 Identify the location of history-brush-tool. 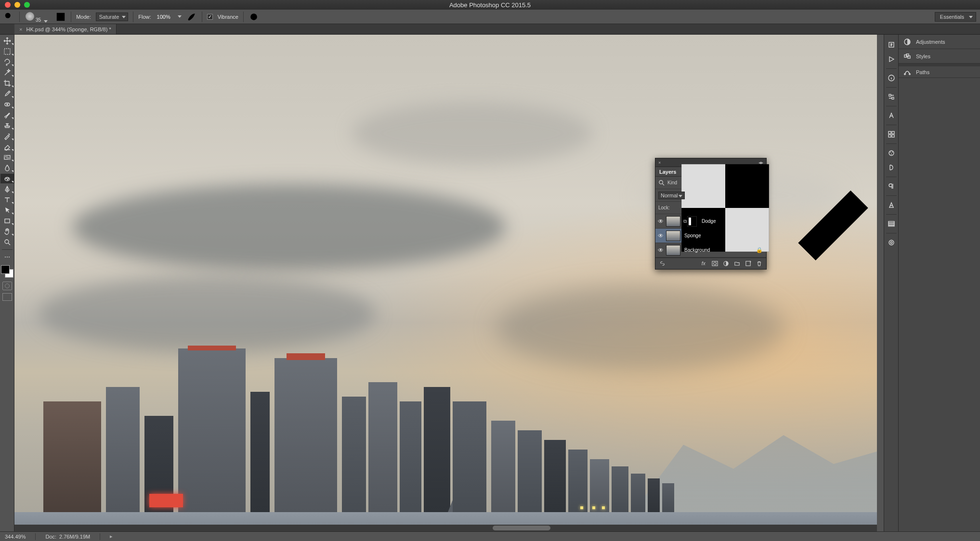
(7, 136).